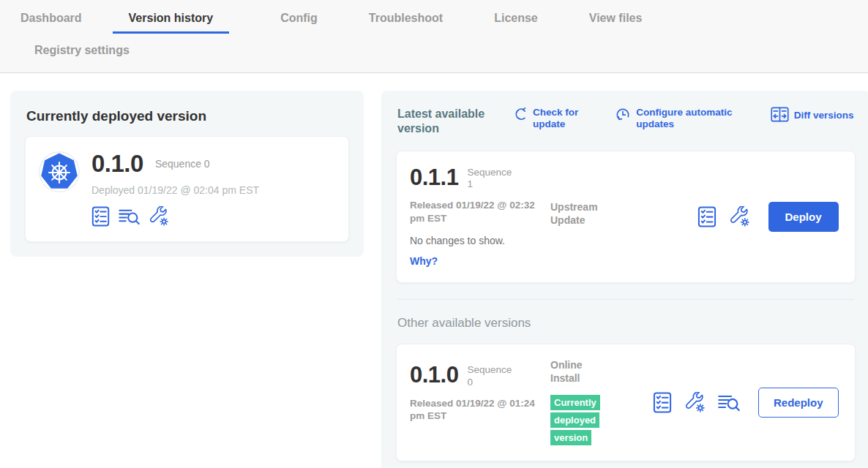 This screenshot has height=468, width=868. What do you see at coordinates (780, 116) in the screenshot?
I see `diff-icon` at bounding box center [780, 116].